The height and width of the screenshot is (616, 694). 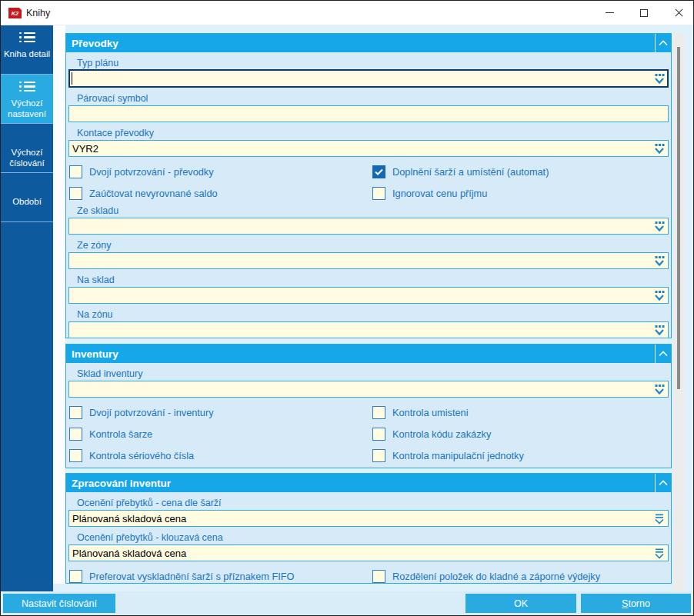 I want to click on parovaci-symbol-input, so click(x=369, y=114).